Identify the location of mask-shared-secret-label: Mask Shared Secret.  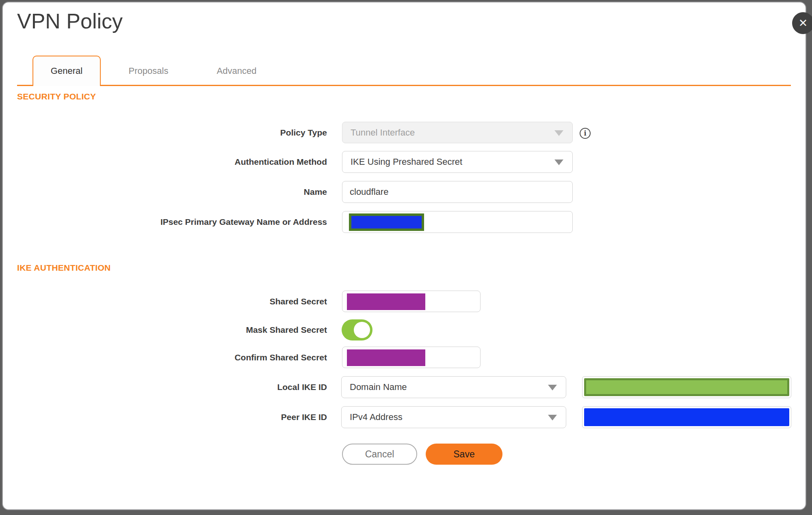
(163, 330).